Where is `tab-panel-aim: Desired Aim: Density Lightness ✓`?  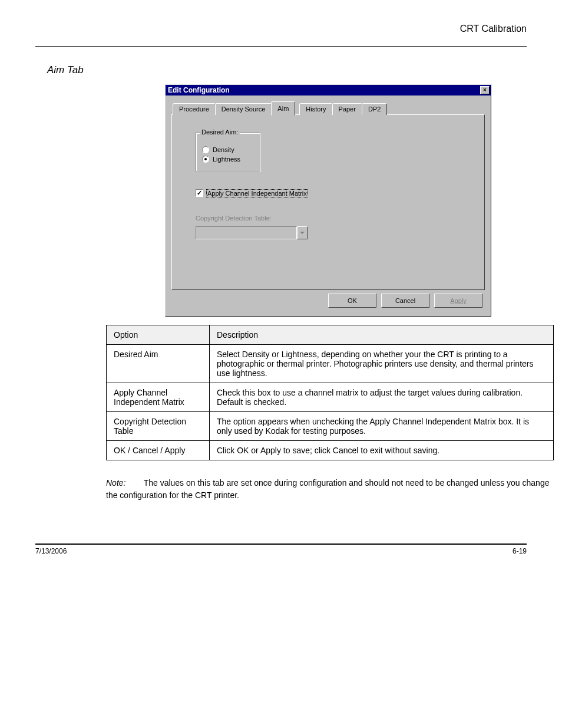 tab-panel-aim: Desired Aim: Density Lightness ✓ is located at coordinates (328, 202).